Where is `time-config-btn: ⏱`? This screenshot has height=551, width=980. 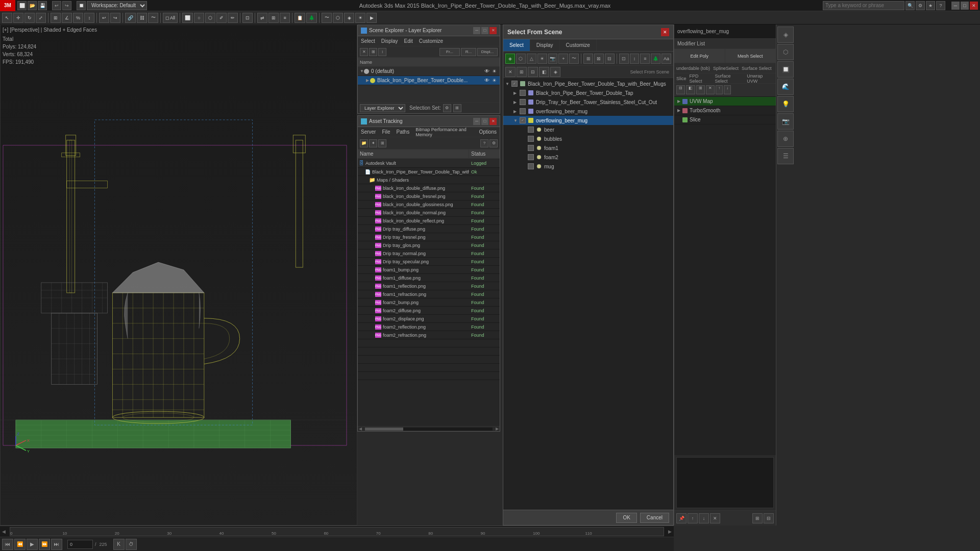
time-config-btn: ⏱ is located at coordinates (131, 544).